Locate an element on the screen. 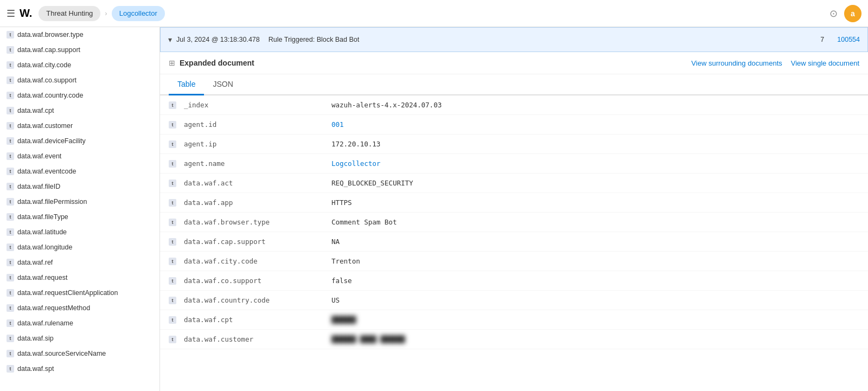 Image resolution: width=868 pixels, height=391 pixels. sidebar-item-label: data.waf.country.code is located at coordinates (50, 95).